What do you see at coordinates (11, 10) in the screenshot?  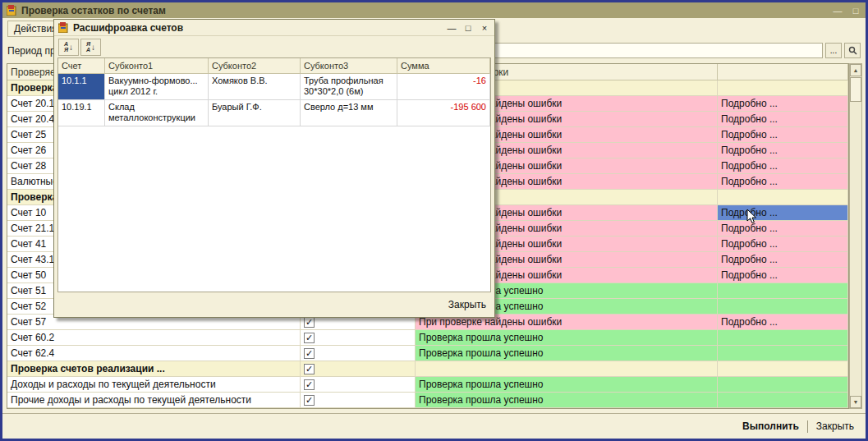 I see `app-icon` at bounding box center [11, 10].